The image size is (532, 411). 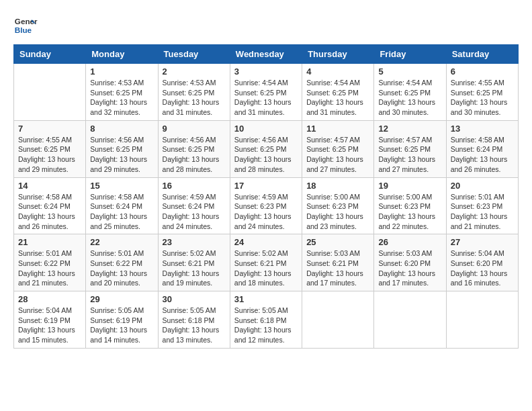 I want to click on day-number: 18, so click(x=338, y=185).